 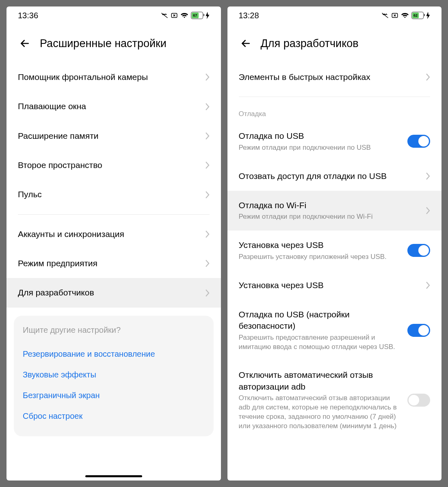 What do you see at coordinates (335, 400) in the screenshot?
I see `row-disable-adb-revoke: Отключить автоматический отзыв авторизац…` at bounding box center [335, 400].